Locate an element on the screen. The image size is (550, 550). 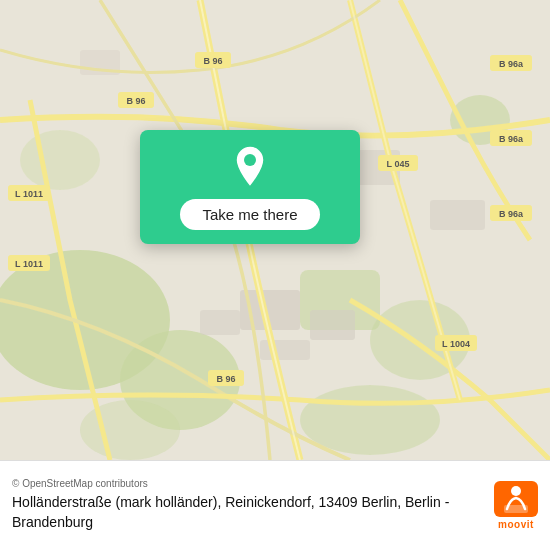
bottom-text: © OpenStreetMap contributors Holländerst… is located at coordinates (248, 505).